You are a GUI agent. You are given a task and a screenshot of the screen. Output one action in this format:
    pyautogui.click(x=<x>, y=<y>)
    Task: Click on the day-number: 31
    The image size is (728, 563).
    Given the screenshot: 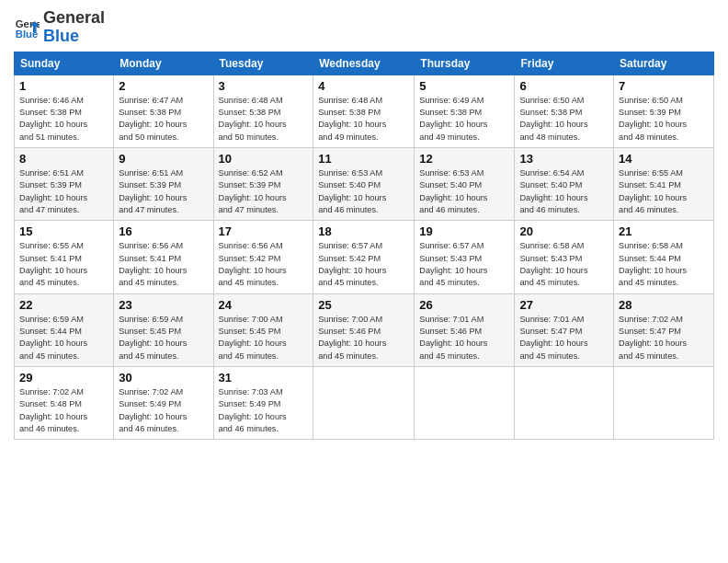 What is the action you would take?
    pyautogui.click(x=264, y=377)
    